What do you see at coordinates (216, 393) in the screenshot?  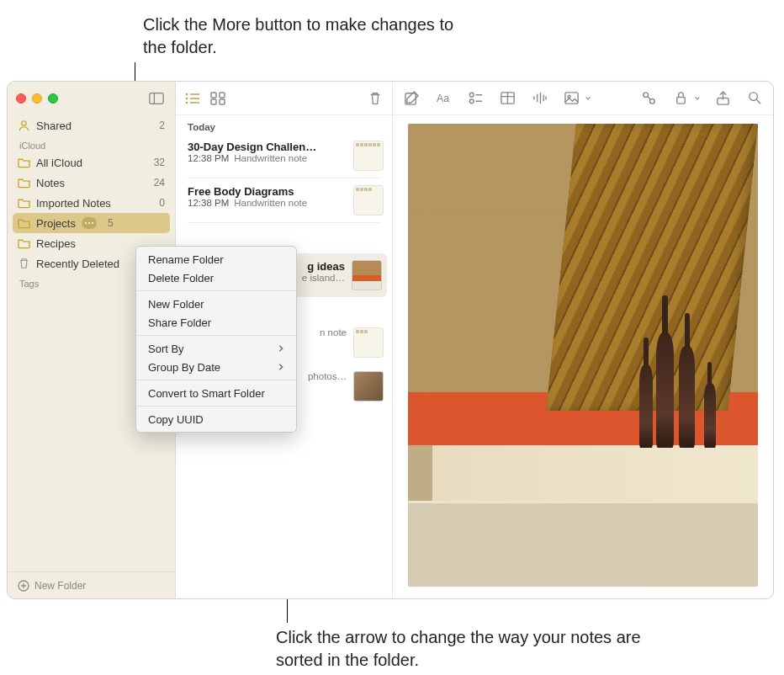 I see `menu-convert-smart-folder: Convert to Smart Folder` at bounding box center [216, 393].